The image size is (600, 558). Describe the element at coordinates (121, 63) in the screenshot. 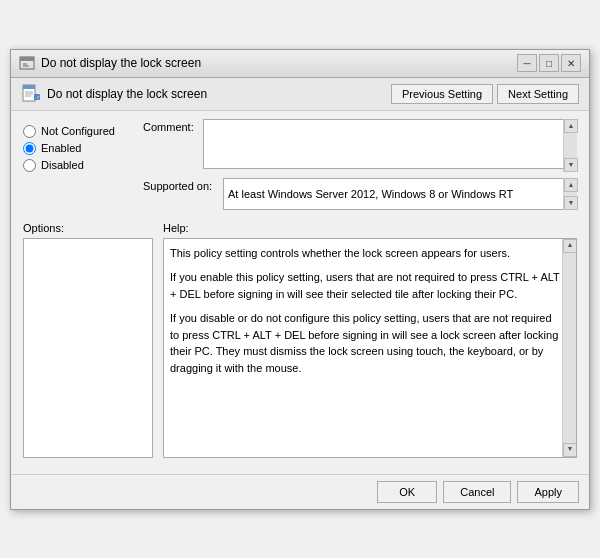

I see `window-title: Do not display the lock screen` at that location.